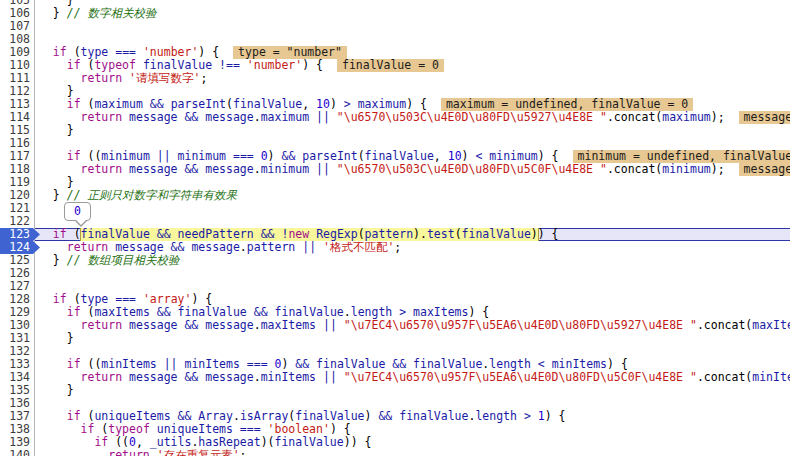 This screenshot has width=790, height=456. I want to click on inline-value-badge: message = undefined, so click(764, 118).